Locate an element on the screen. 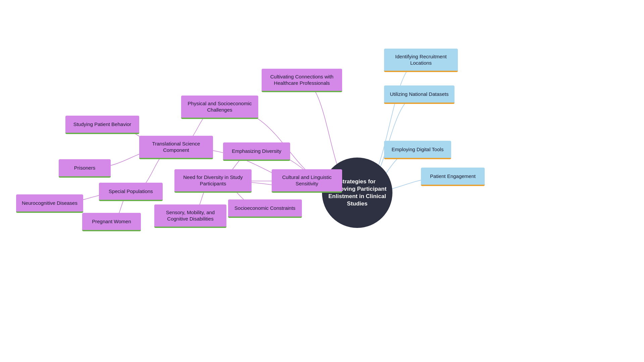  node-need-diversity: Need for Diversity in Study Participants is located at coordinates (213, 181).